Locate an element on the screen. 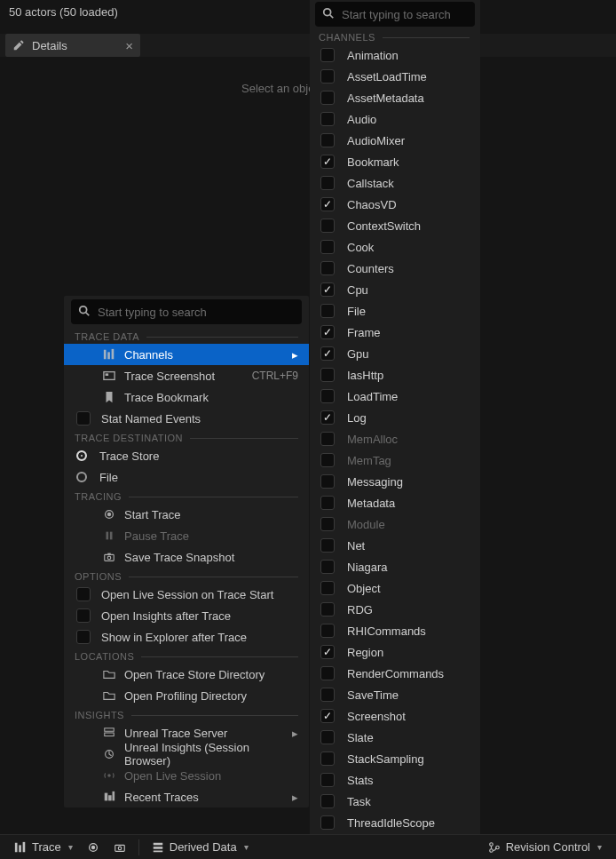 The width and height of the screenshot is (616, 859). channel-assetmetadata: AssetMetadata is located at coordinates (395, 98).